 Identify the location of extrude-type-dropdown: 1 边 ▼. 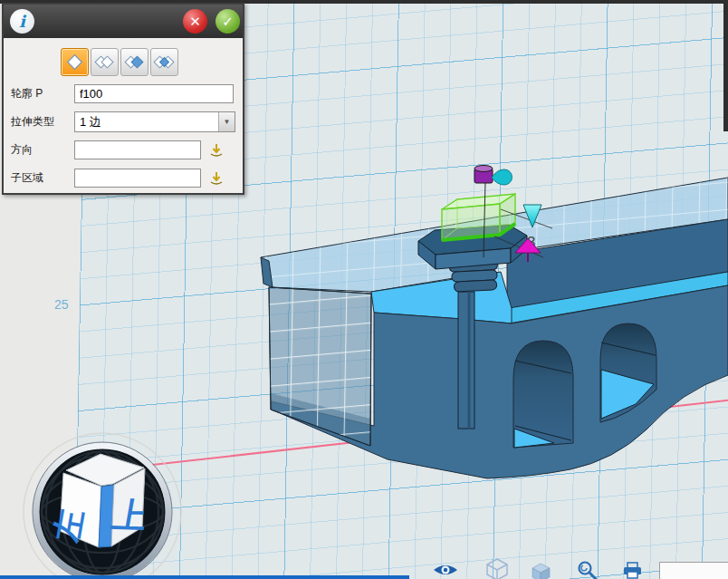
(155, 121).